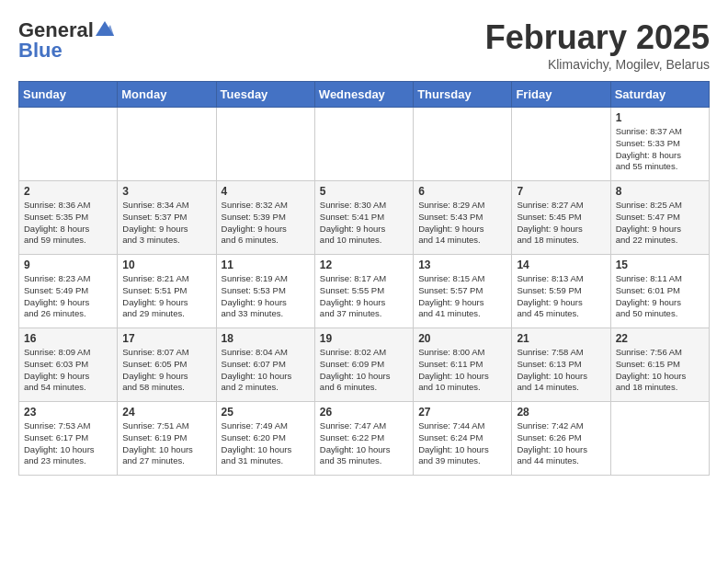 The height and width of the screenshot is (563, 728). I want to click on calendar-cell: 24Sunrise: 7:51 AM Sunset: 6:19 PM Dayli…, so click(167, 439).